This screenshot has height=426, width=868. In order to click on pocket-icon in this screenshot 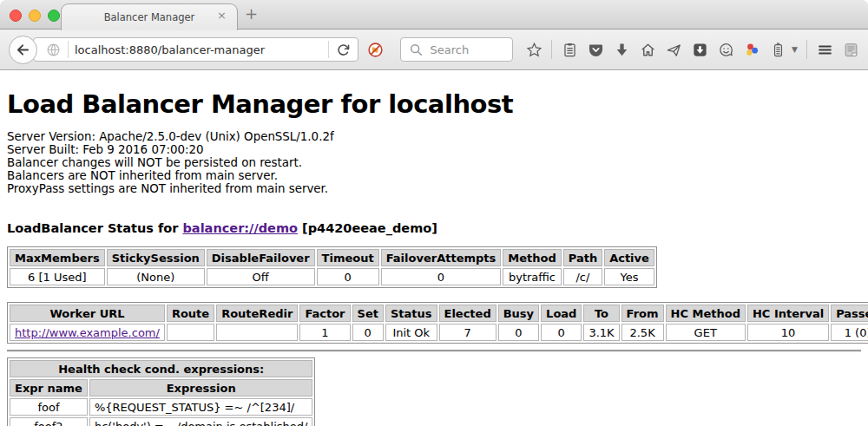, I will do `click(595, 49)`.